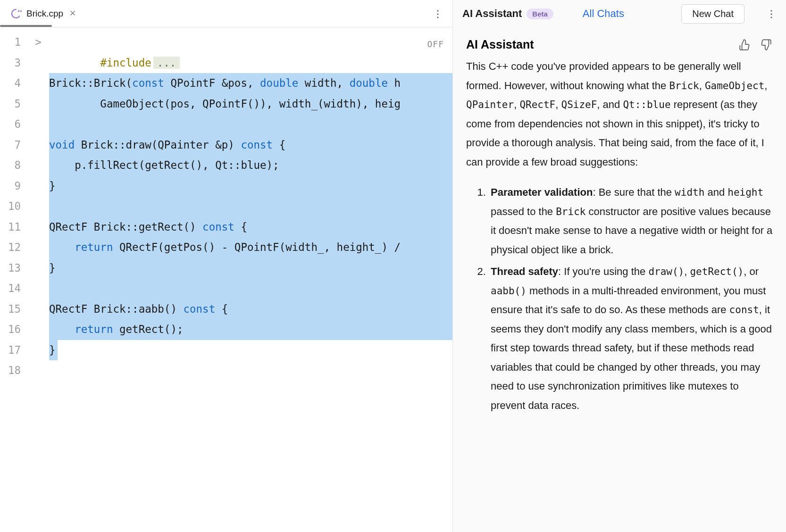 This screenshot has height=532, width=786. I want to click on gutter-line: 10, so click(15, 207).